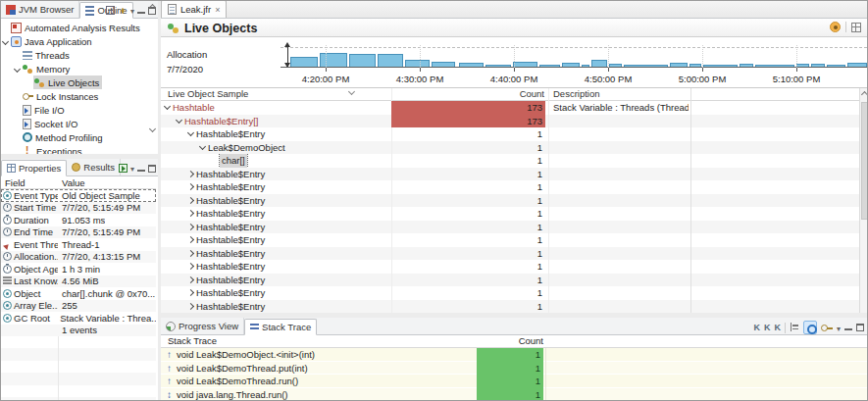 The width and height of the screenshot is (868, 401). Describe the element at coordinates (124, 169) in the screenshot. I see `open-new-view-icon` at that location.